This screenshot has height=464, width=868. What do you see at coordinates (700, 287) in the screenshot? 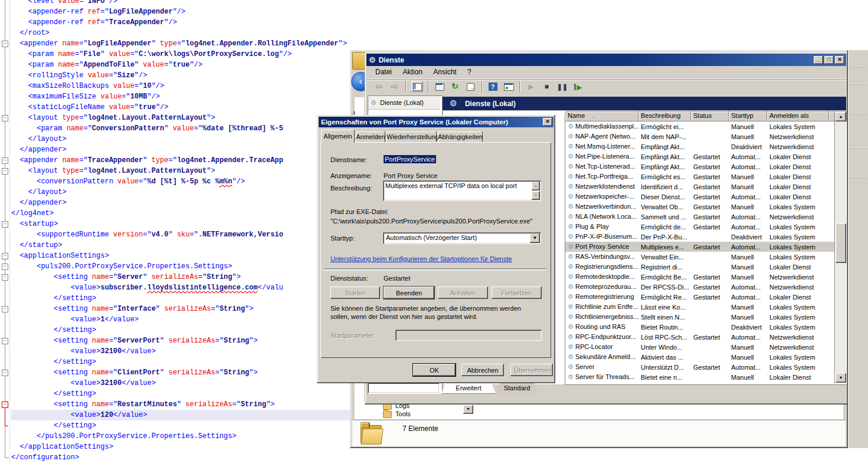
I see `service-row: ⚙ Remoteprozedurau...Der RPCSS-Di...Gest…` at bounding box center [700, 287].